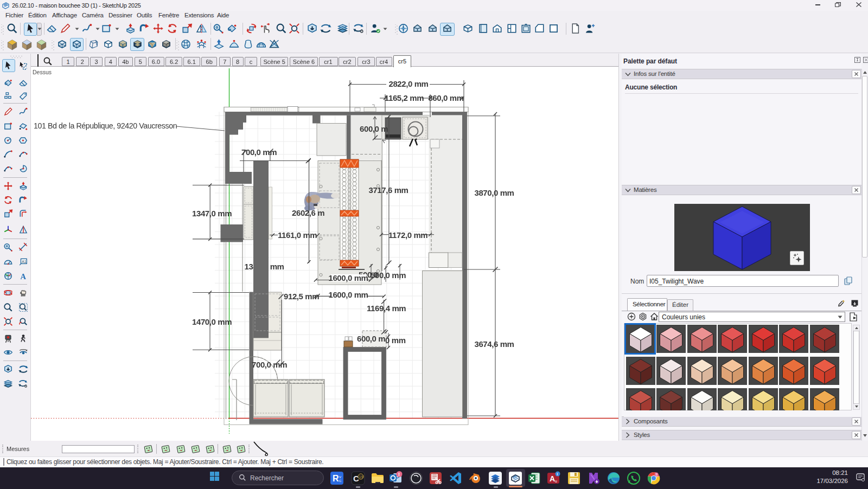 This screenshot has height=489, width=868. Describe the element at coordinates (494, 193) in the screenshot. I see `svg-text: 3870,0 mm` at that location.